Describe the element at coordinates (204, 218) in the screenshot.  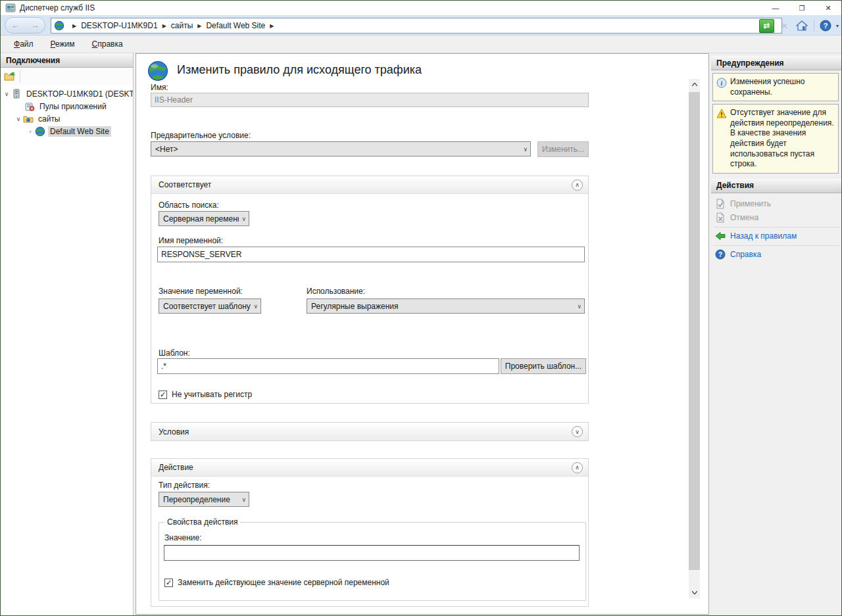
I see `scope-select: Серверная переменн ∨` at that location.